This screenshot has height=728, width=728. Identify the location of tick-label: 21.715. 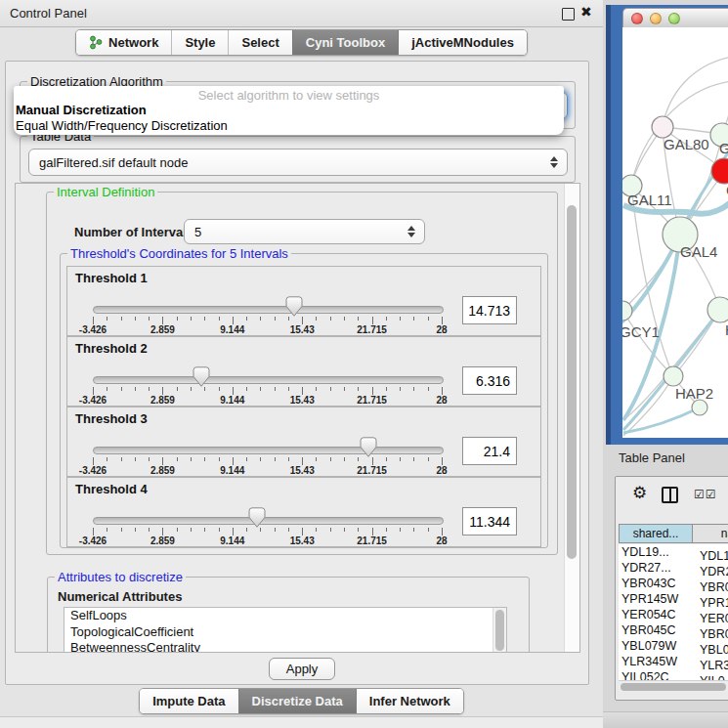
(371, 471).